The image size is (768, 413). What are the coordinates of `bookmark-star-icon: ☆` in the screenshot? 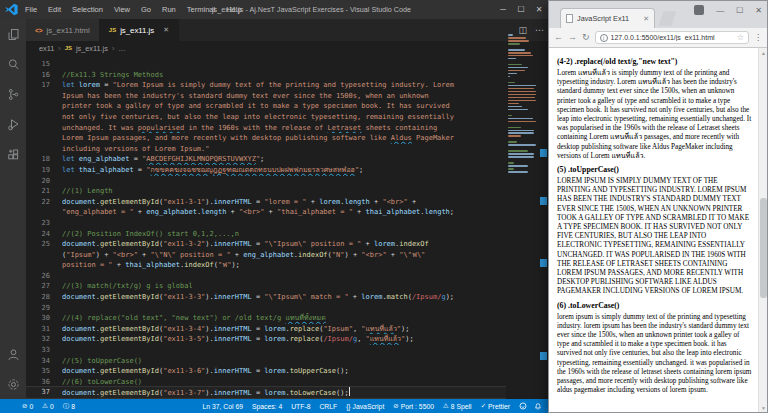 It's located at (740, 38).